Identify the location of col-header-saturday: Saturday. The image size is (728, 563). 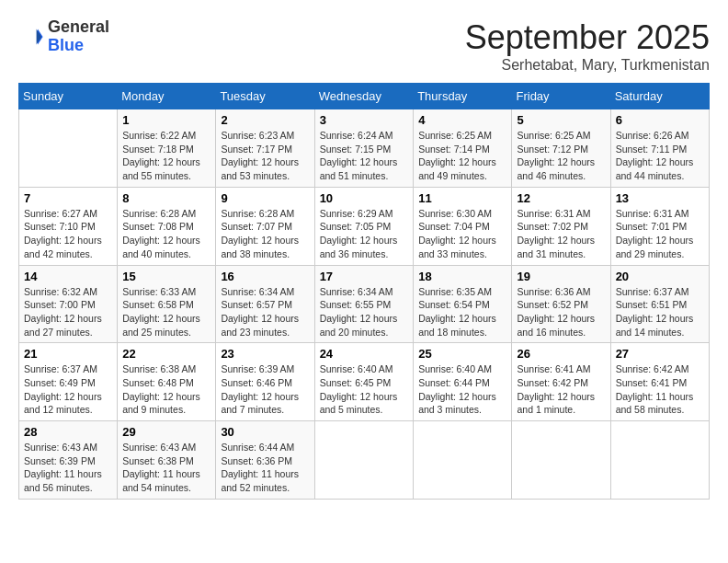
(660, 97).